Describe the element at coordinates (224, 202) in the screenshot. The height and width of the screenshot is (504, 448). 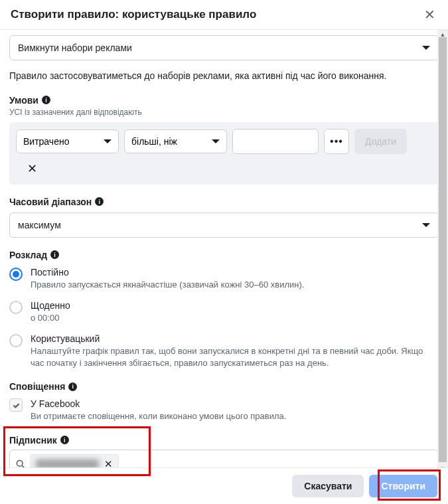
I see `timerange-label: Часовий діапазон i` at that location.